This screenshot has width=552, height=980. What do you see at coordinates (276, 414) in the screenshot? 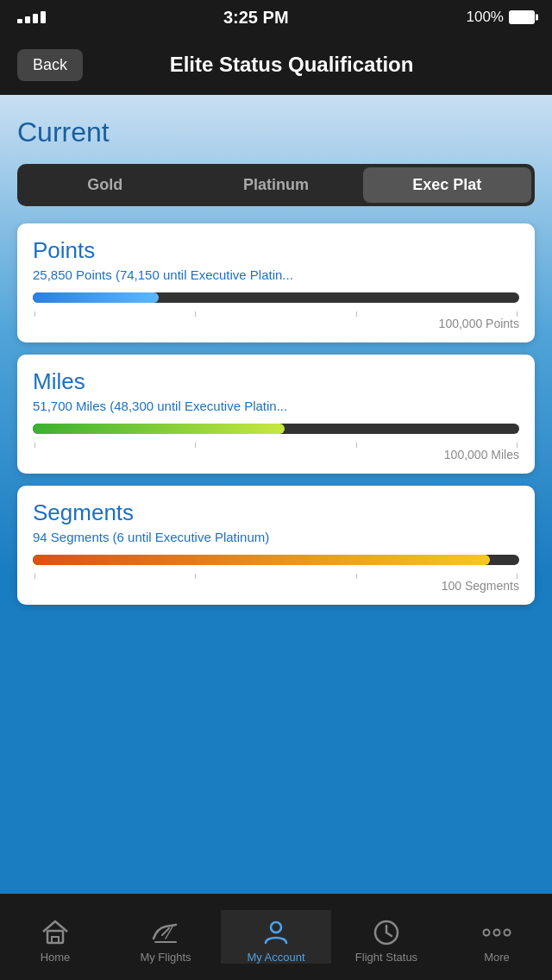
I see `miles-card: Miles 51,700 Miles (48,300 until Executi…` at bounding box center [276, 414].